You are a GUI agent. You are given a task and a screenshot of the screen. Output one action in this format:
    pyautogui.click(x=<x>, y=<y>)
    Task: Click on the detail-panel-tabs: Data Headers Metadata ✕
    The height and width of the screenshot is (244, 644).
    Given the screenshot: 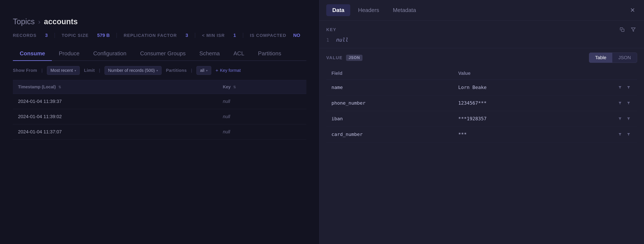 What is the action you would take?
    pyautogui.click(x=482, y=10)
    